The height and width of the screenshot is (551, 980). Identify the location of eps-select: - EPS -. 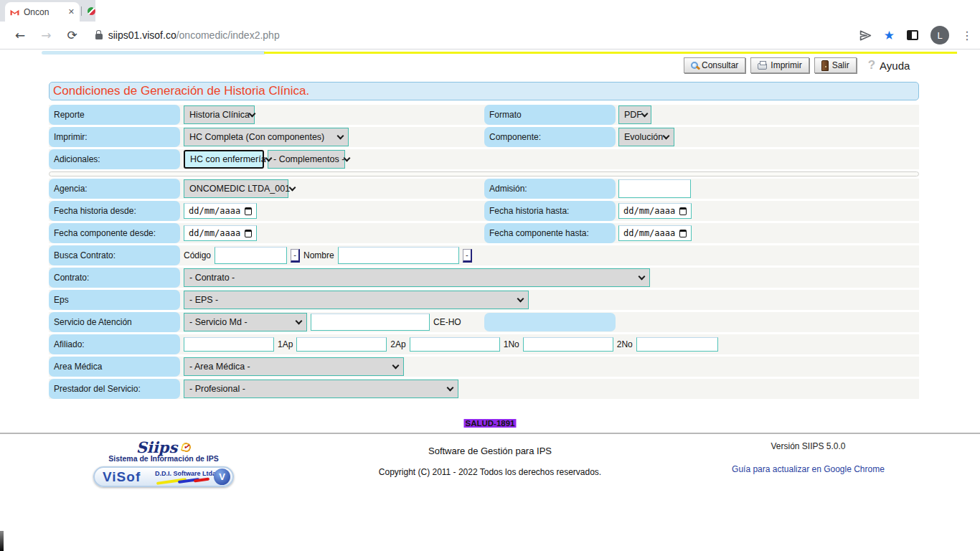
(356, 300).